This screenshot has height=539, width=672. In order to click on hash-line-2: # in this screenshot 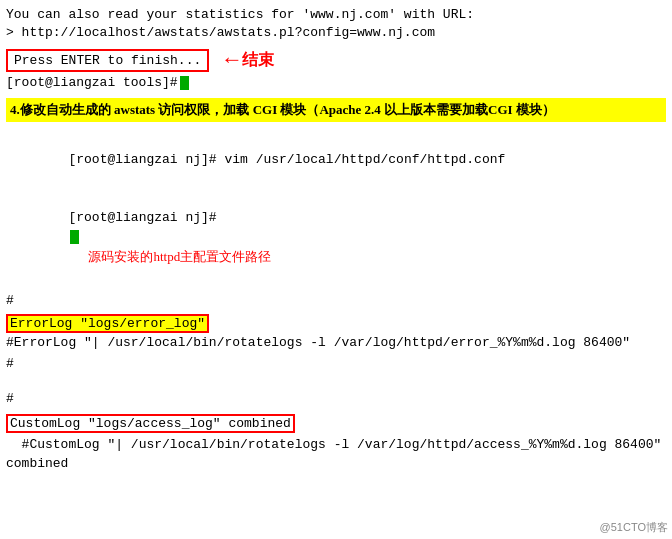, I will do `click(336, 364)`.